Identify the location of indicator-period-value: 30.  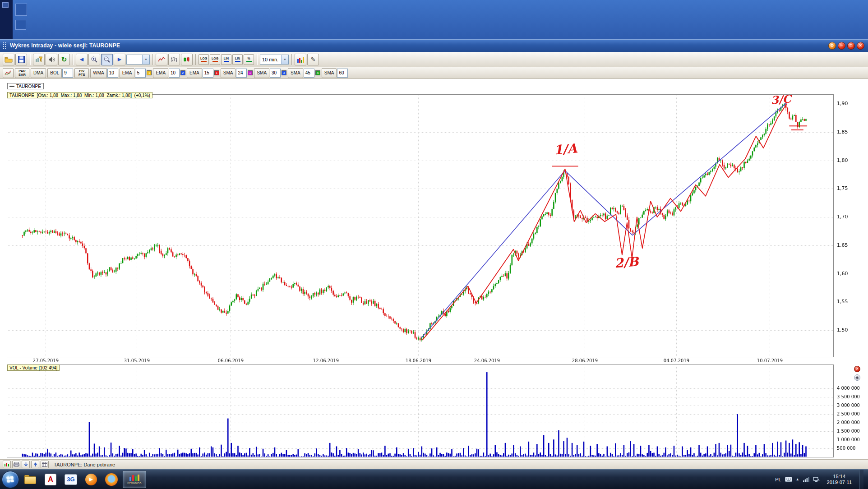
(275, 73).